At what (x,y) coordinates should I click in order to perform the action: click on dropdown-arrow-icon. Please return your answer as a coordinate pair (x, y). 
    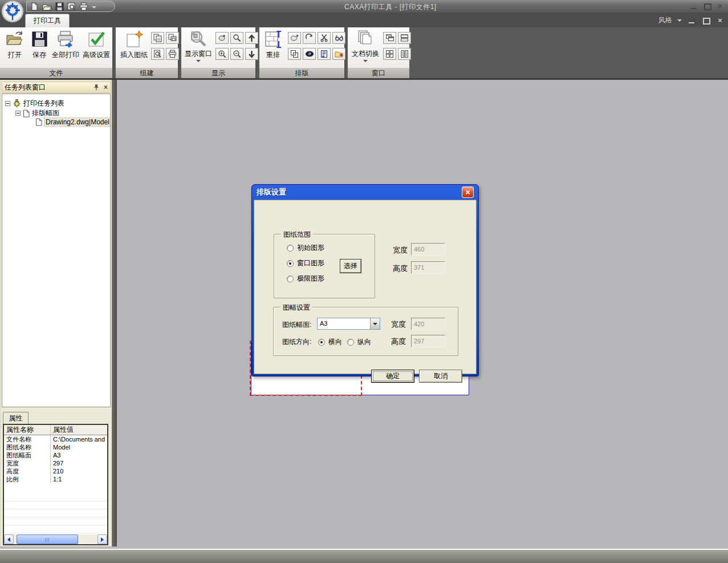
    Looking at the image, I should click on (375, 324).